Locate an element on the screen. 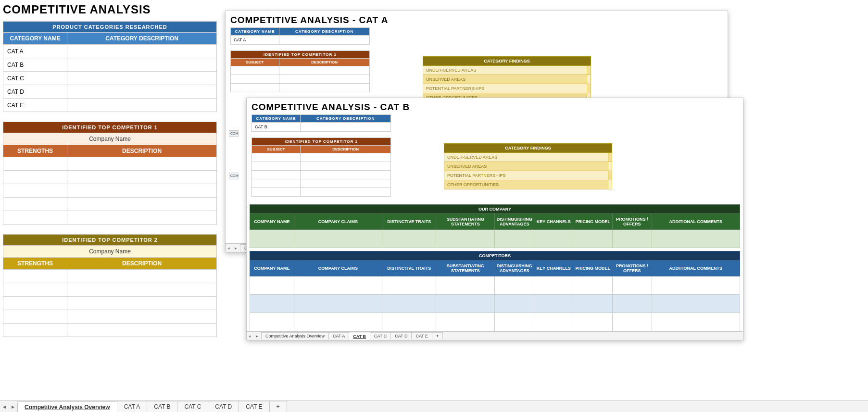 The width and height of the screenshot is (868, 412). competitor2-company: Company Name is located at coordinates (110, 252).